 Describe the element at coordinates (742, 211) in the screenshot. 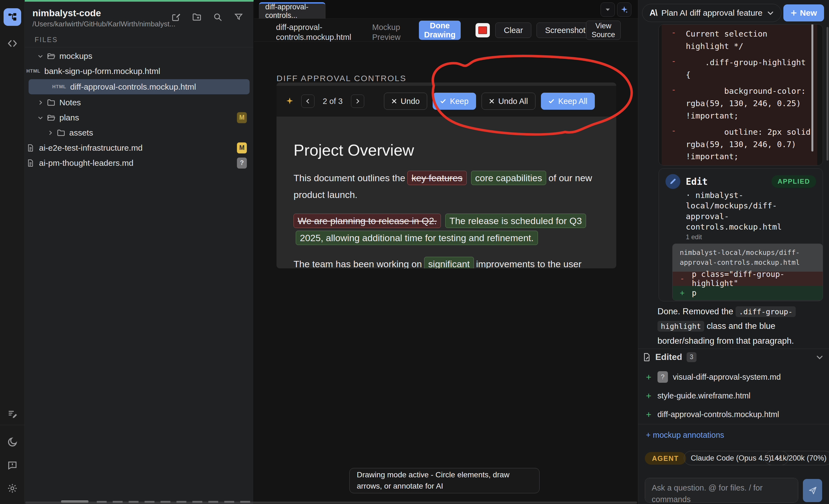

I see `edit-target-path: · nimbalyst-local/mockups/diff-approval-…` at that location.